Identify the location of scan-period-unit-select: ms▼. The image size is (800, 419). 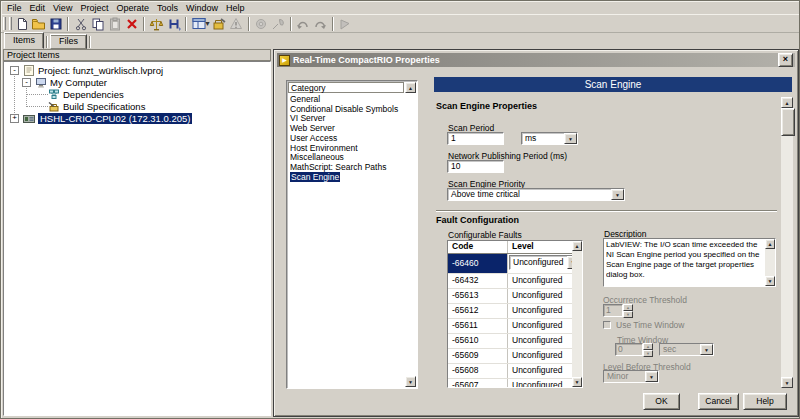
(550, 138).